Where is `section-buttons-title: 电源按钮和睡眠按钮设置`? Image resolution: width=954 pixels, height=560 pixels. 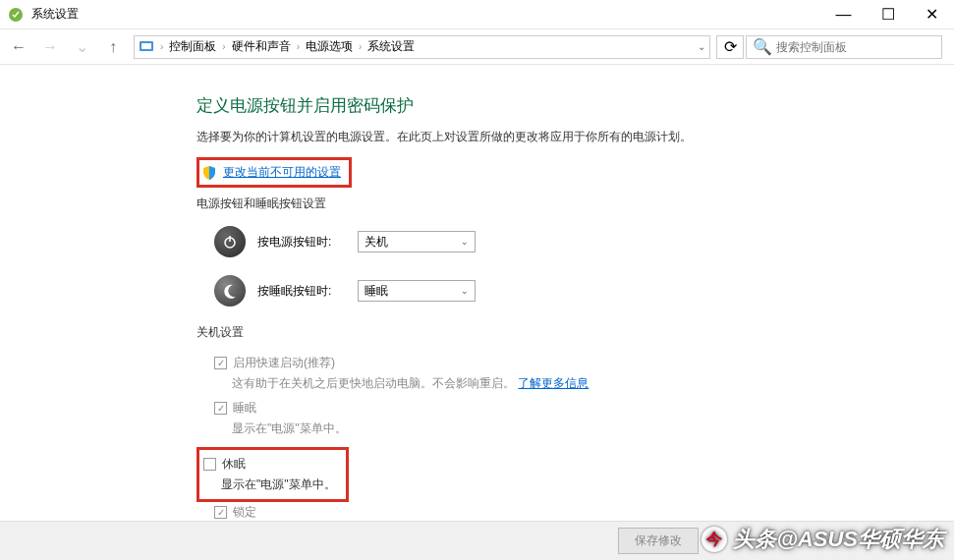 section-buttons-title: 电源按钮和睡眠按钮设置 is located at coordinates (576, 204).